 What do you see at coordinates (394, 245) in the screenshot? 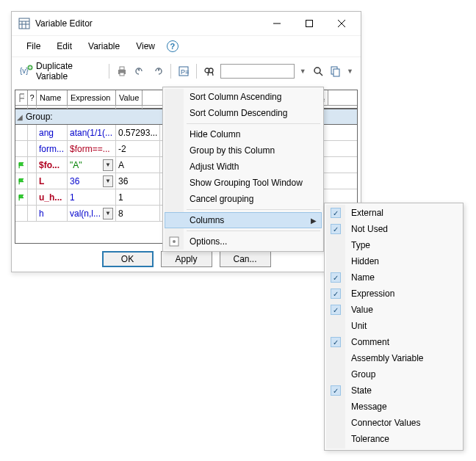
I see `columns-toggle-type: Type` at bounding box center [394, 245].